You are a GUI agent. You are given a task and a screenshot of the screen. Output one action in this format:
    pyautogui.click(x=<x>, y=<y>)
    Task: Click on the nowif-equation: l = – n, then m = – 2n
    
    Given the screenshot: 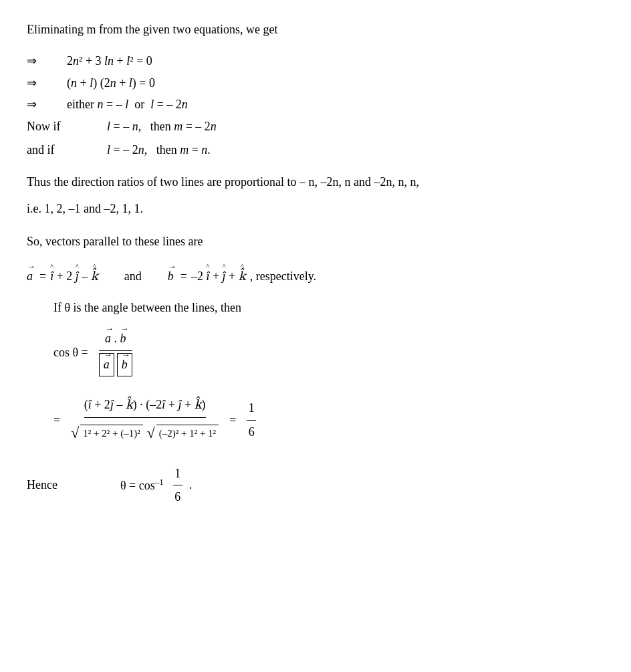 What is the action you would take?
    pyautogui.click(x=162, y=127)
    